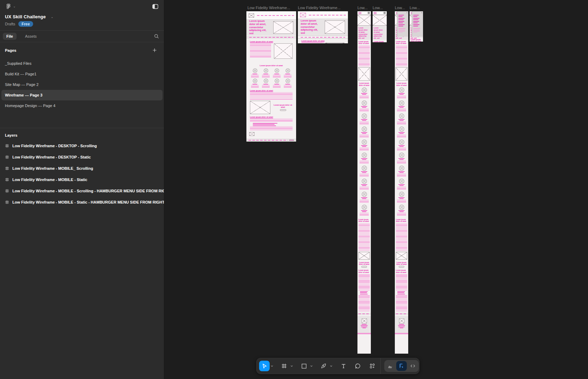 The image size is (588, 379). What do you see at coordinates (271, 76) in the screenshot?
I see `frame-desktop-scrolling: Lorem ipsum dolor sit amet, consectetur …` at bounding box center [271, 76].